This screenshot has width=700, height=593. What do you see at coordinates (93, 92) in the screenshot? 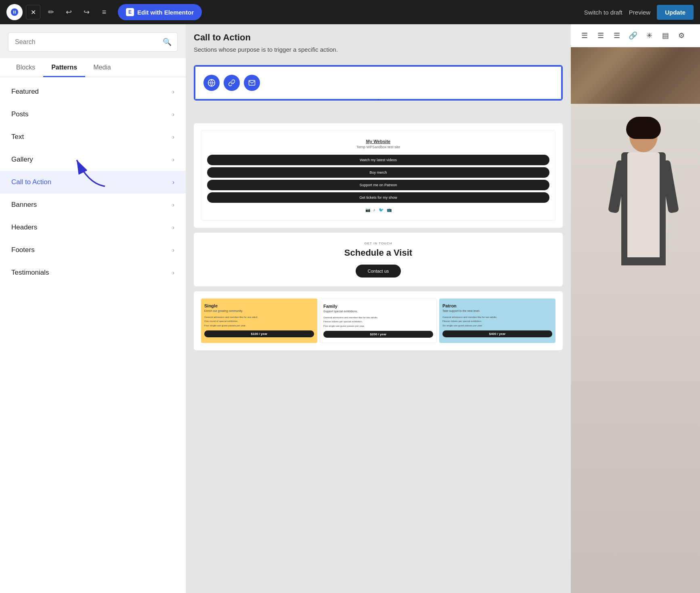
I see `nav-item-featured: Featured ›` at bounding box center [93, 92].